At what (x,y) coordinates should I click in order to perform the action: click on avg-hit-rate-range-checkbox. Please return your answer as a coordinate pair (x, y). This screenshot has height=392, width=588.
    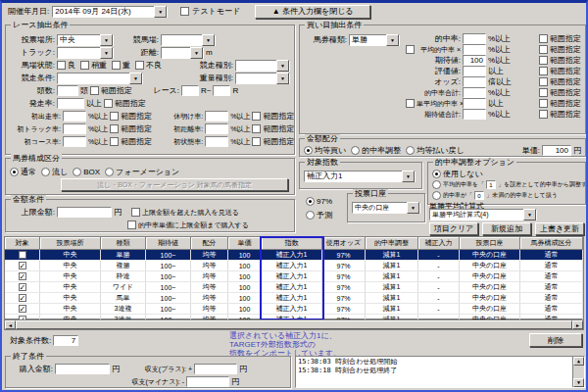
    Looking at the image, I should click on (543, 49).